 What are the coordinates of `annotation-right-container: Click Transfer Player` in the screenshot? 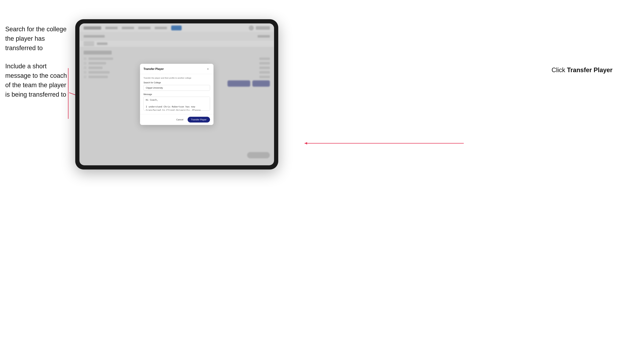 It's located at (582, 70).